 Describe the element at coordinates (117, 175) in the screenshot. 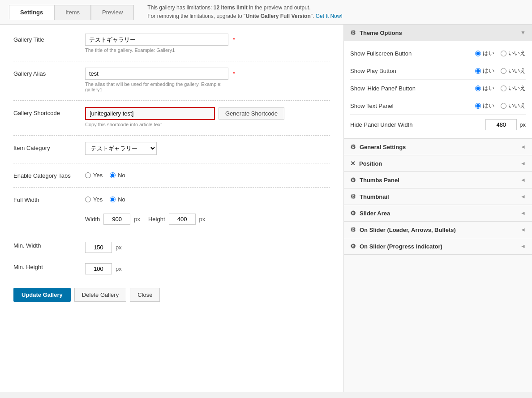

I see `enable-tabs-no-label: No` at that location.